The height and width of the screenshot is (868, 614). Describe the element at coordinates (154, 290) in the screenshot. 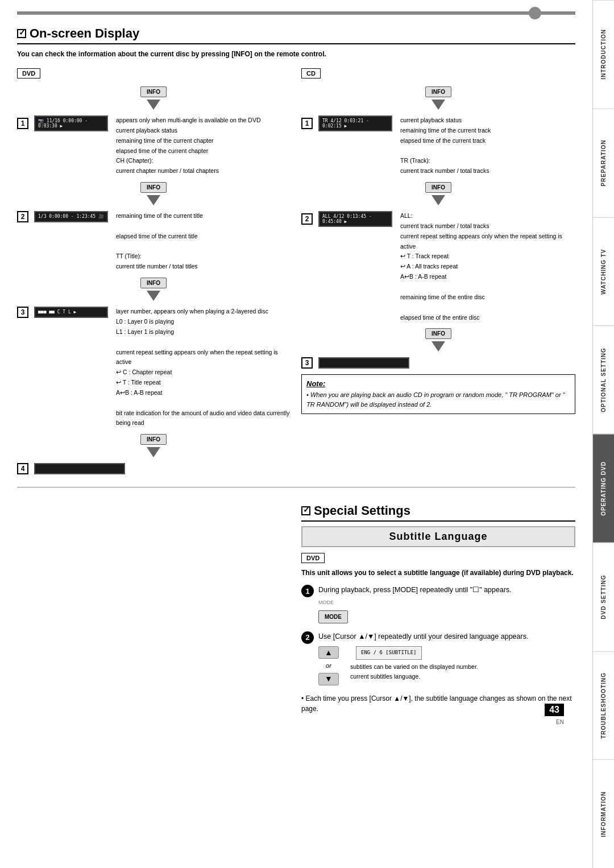

I see `info-block-3: INFO` at that location.